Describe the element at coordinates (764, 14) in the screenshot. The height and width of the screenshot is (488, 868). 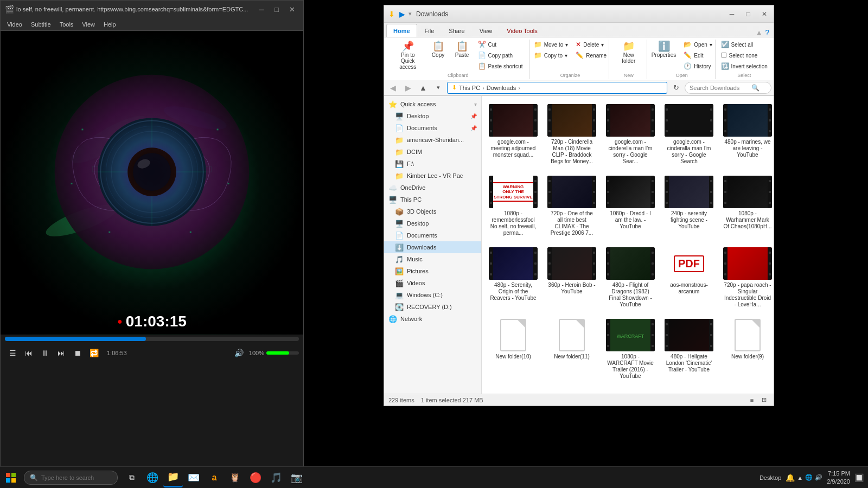
I see `explorer-close-btn: ✕` at that location.